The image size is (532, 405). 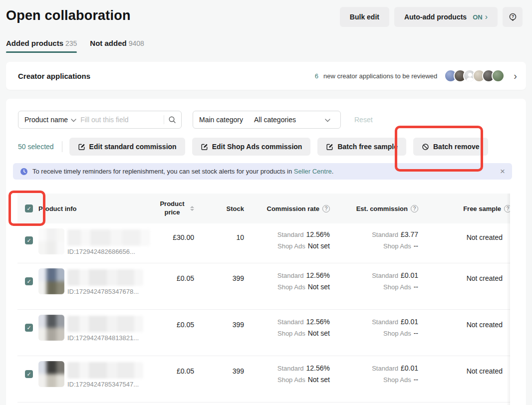 I want to click on edit-standard-commission-button: Edit standard commission, so click(x=127, y=147).